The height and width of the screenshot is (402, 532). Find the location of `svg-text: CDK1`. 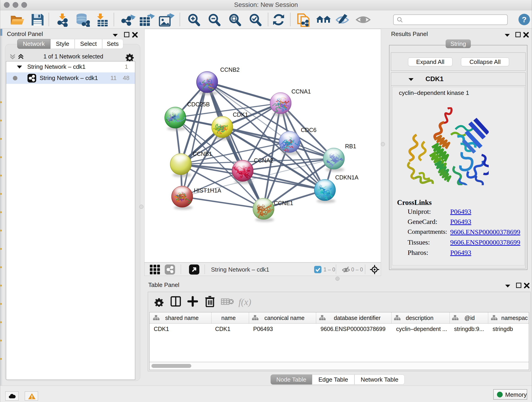

svg-text: CDK1 is located at coordinates (241, 115).